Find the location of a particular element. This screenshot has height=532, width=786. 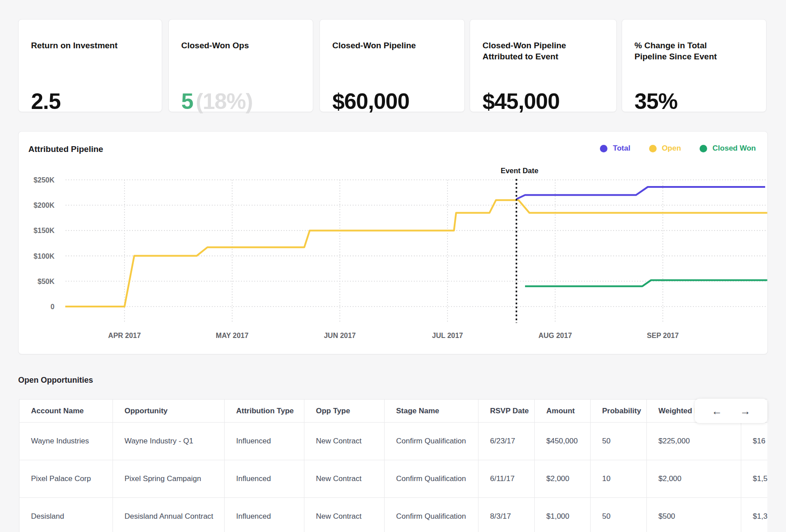

kpi-card-closed-won-pipeline: Closed-Won Pipeline $60,000 is located at coordinates (392, 66).